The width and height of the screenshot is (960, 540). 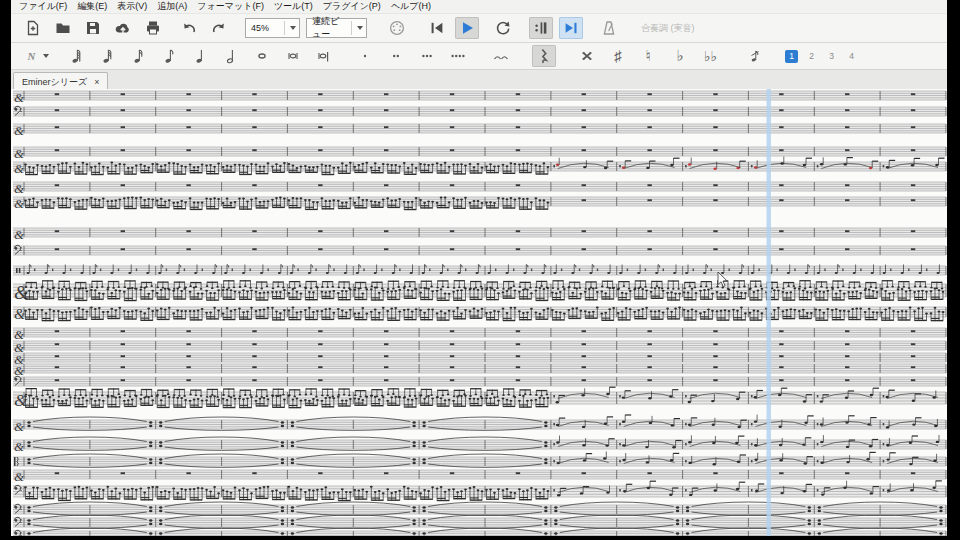 I want to click on open-file-button, so click(x=63, y=28).